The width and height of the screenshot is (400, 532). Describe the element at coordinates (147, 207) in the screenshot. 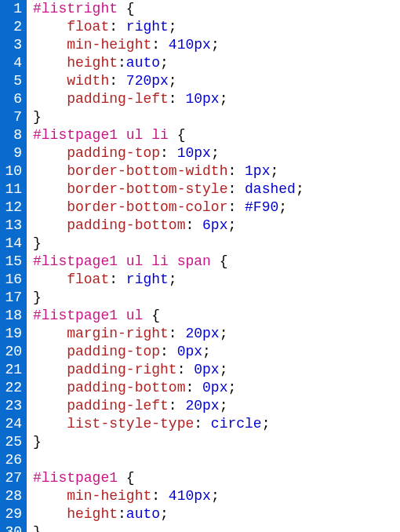

I see `token-prop: border-bottom-color` at that location.